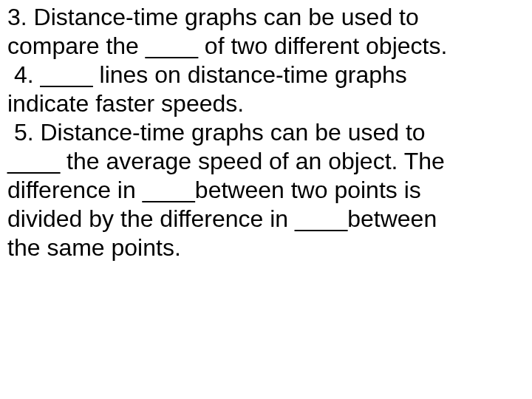 This screenshot has height=399, width=532. What do you see at coordinates (267, 248) in the screenshot?
I see `text-line-9: the same points.` at bounding box center [267, 248].